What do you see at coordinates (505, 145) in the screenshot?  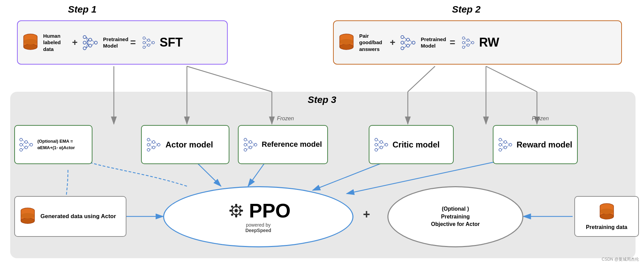 I see `nn-reward` at bounding box center [505, 145].